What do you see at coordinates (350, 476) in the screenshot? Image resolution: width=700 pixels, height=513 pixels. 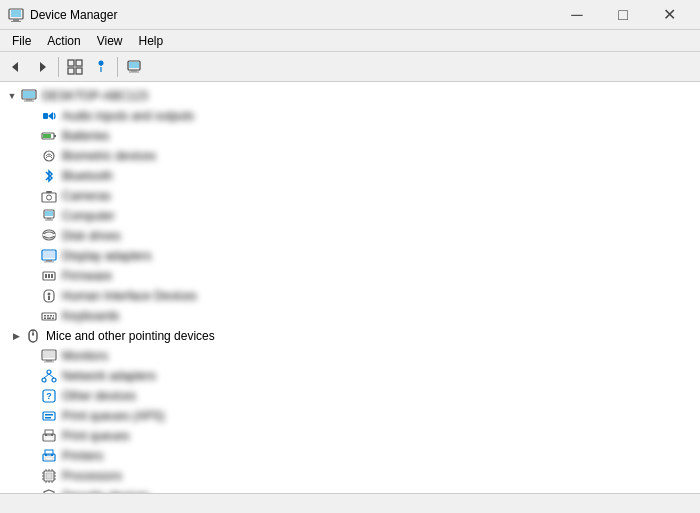 I see `tree-item-processors: ▶ Proces` at bounding box center [350, 476].